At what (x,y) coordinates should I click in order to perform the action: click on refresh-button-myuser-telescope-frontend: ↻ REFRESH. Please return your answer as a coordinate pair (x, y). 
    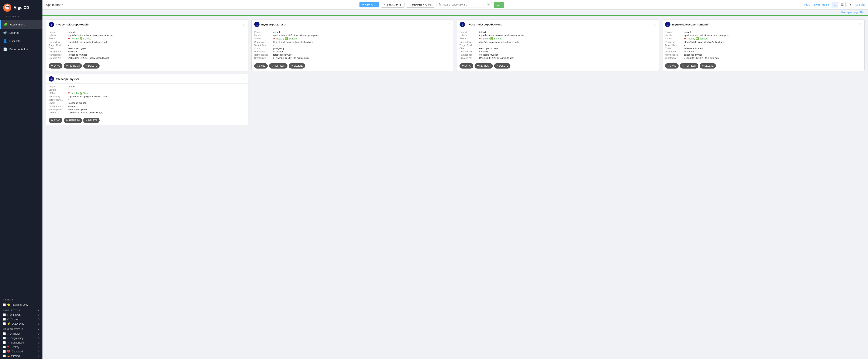
    Looking at the image, I should click on (689, 66).